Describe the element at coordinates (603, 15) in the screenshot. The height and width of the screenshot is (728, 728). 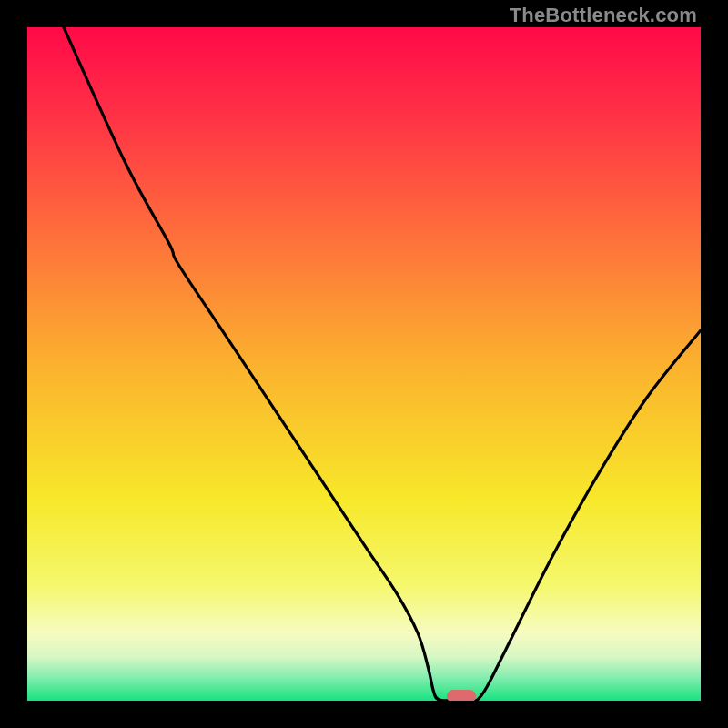
I see `watermark-text: TheBottleneck.com` at that location.